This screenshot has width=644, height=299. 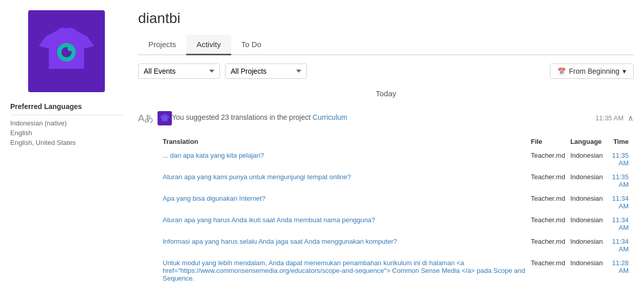 What do you see at coordinates (260, 117) in the screenshot?
I see `activity-message: You suggested 23 translations in the pro…` at bounding box center [260, 117].